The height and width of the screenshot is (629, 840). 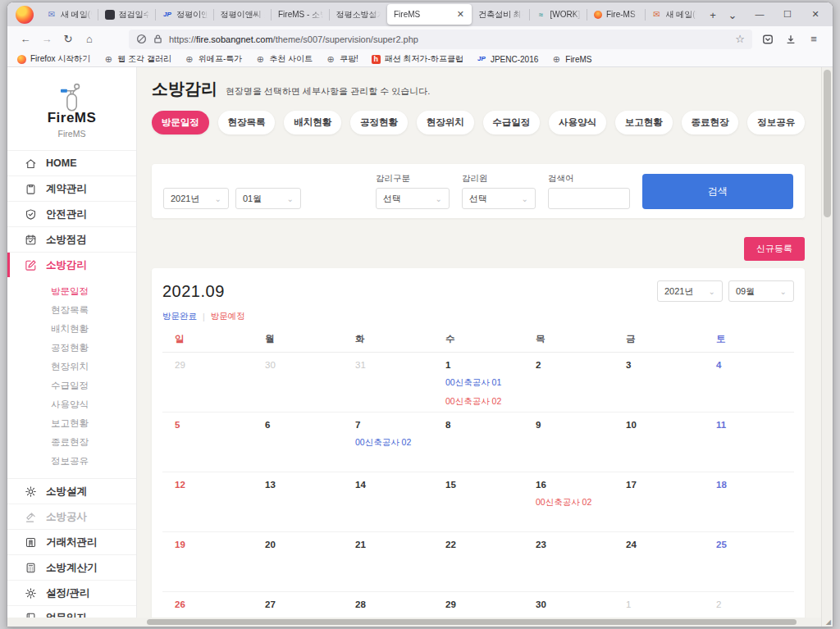 I want to click on calendar-day-cell: 8, so click(x=478, y=442).